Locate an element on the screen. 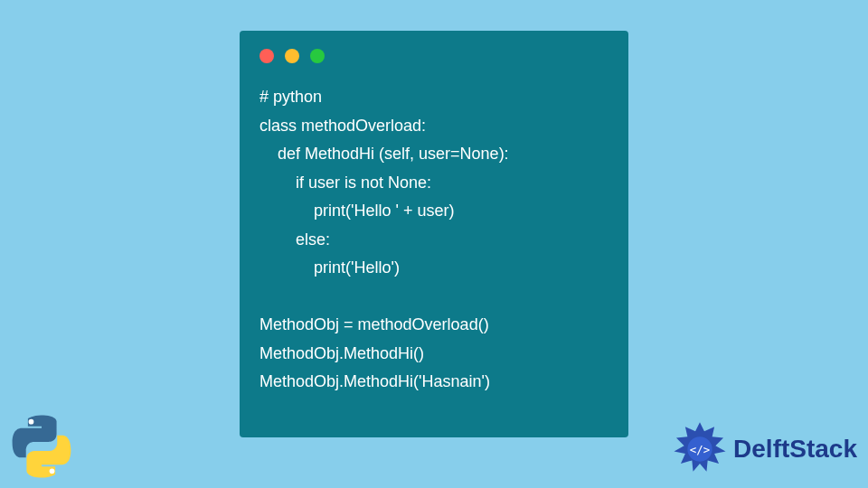 The width and height of the screenshot is (868, 488). minimize-icon is located at coordinates (292, 56).